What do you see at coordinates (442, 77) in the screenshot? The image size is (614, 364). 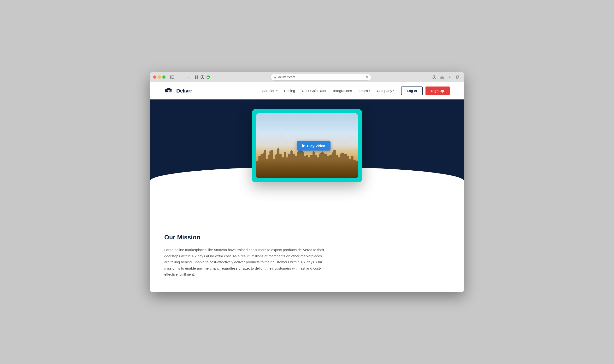 I see `share-button` at bounding box center [442, 77].